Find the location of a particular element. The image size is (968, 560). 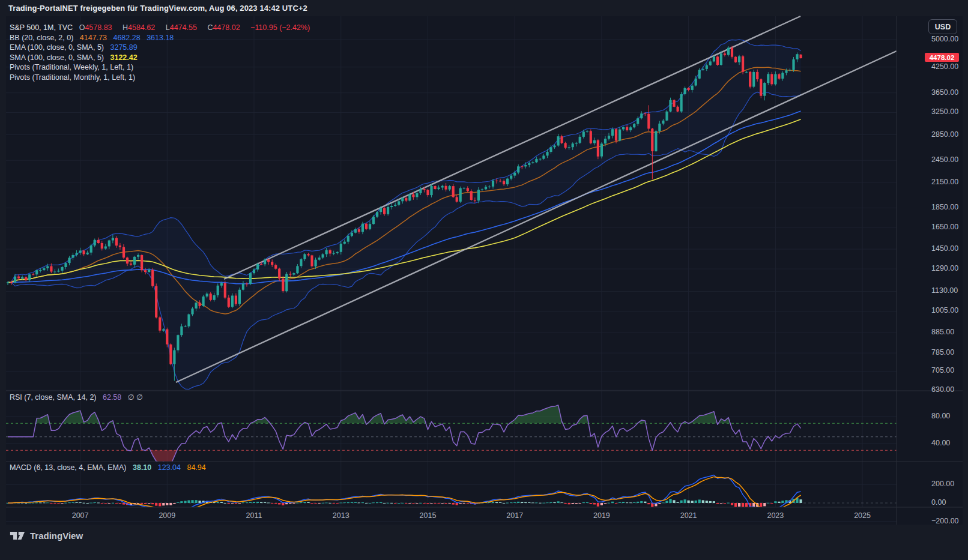

bb-upper-value: 4682.28 is located at coordinates (126, 38).